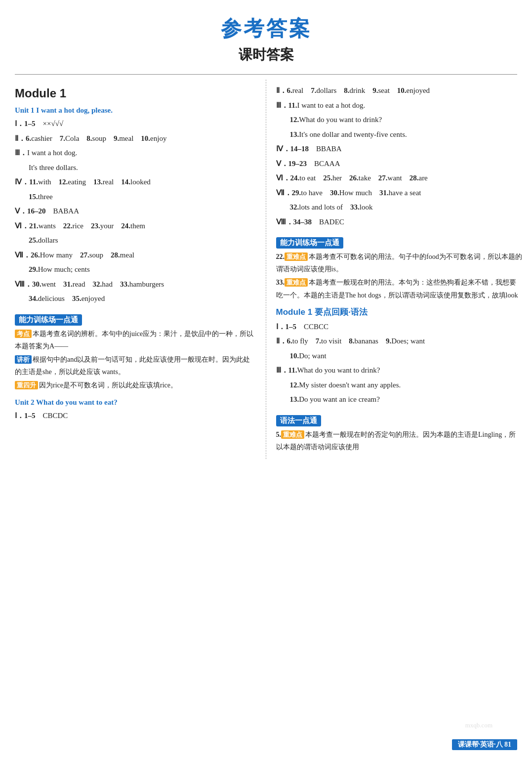 This screenshot has width=532, height=759. Describe the element at coordinates (135, 340) in the screenshot. I see `note1-1: 考点本题考查名词的辨析。本句中的juice应为：果汁，是饮品中的一种，所以本题答…` at that location.